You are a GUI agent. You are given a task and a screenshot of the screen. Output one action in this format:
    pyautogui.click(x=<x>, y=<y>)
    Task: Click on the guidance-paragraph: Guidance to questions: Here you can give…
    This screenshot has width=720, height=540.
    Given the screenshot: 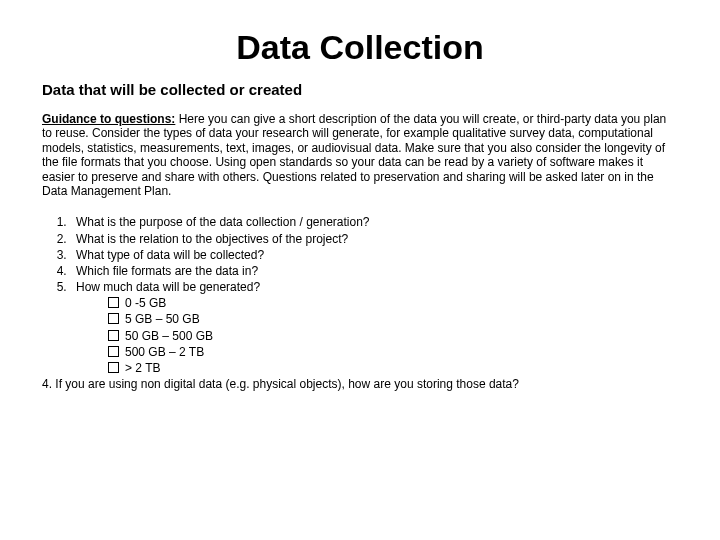 What is the action you would take?
    pyautogui.click(x=360, y=155)
    